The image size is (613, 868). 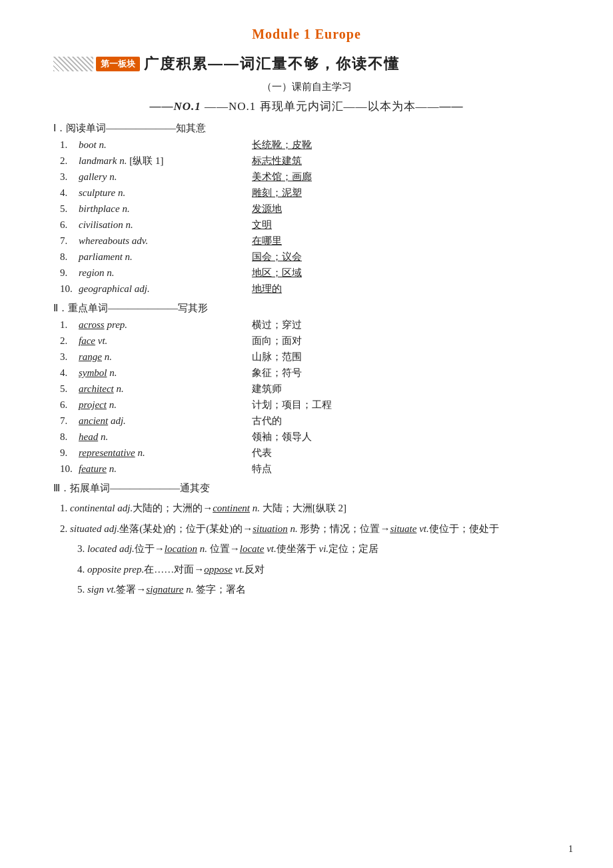 What do you see at coordinates (165, 437) in the screenshot?
I see `word-entry: head n.` at bounding box center [165, 437].